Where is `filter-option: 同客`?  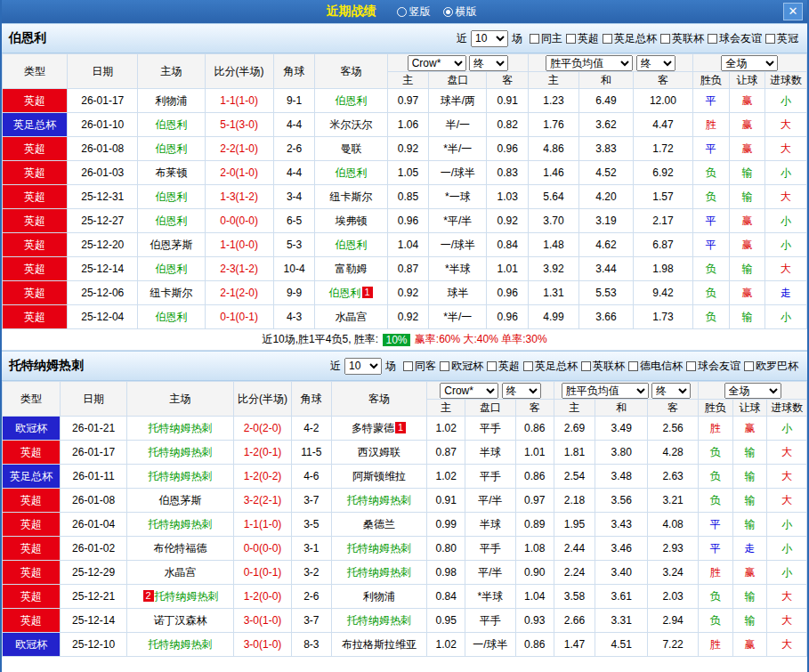 filter-option: 同客 is located at coordinates (420, 367).